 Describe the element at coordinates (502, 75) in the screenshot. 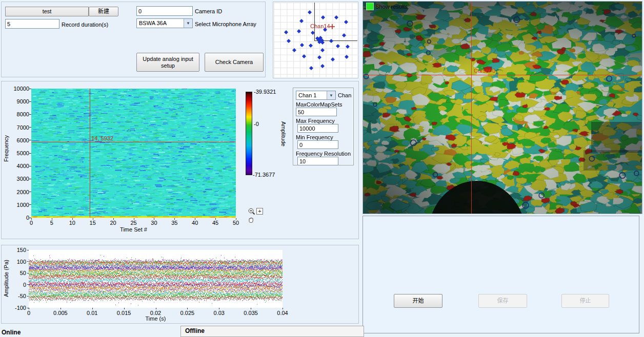

I see `camera-cursor-hline` at that location.